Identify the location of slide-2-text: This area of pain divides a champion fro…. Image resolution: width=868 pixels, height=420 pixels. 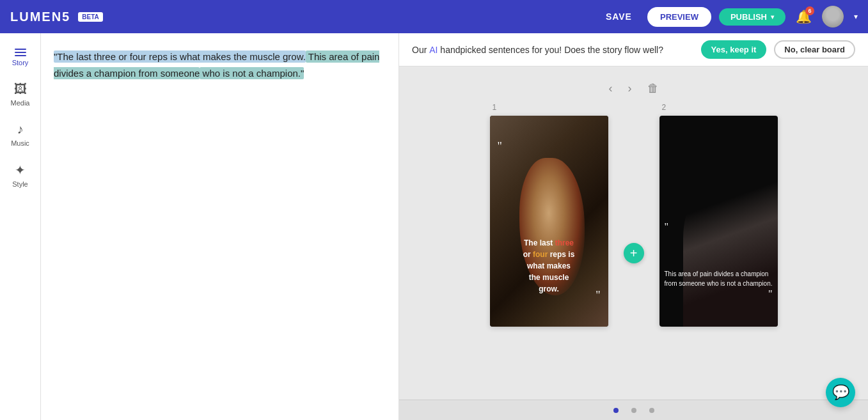
(719, 279).